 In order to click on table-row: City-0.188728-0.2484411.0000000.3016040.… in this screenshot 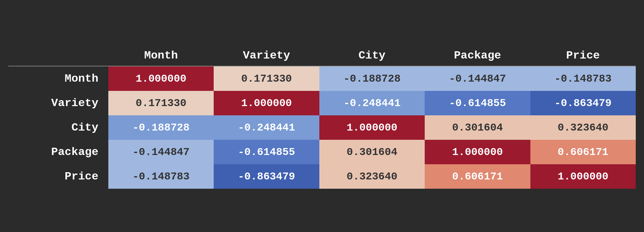, I will do `click(322, 128)`.